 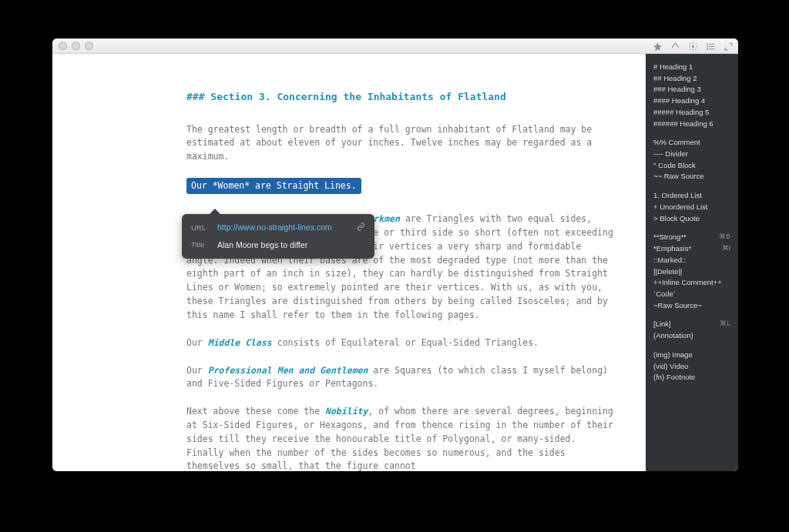 I want to click on cheatsheet-item: ::Marked::, so click(x=692, y=260).